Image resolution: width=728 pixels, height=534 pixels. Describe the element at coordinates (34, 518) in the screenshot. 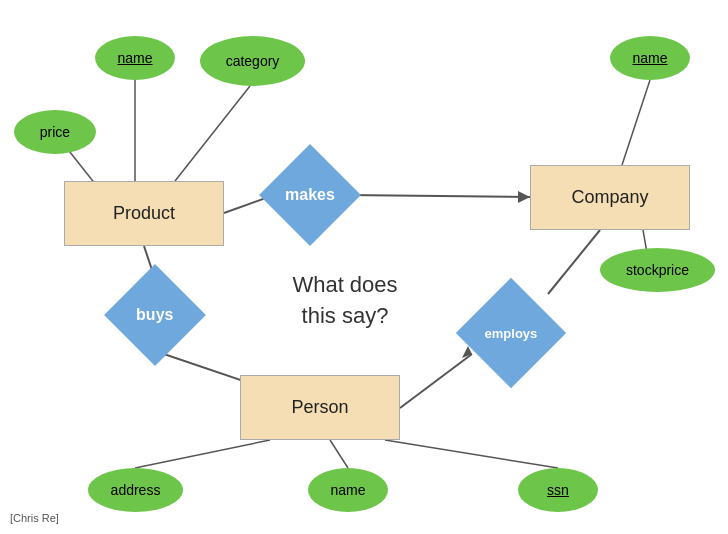

I see `credit-label: [Chris Re]` at that location.